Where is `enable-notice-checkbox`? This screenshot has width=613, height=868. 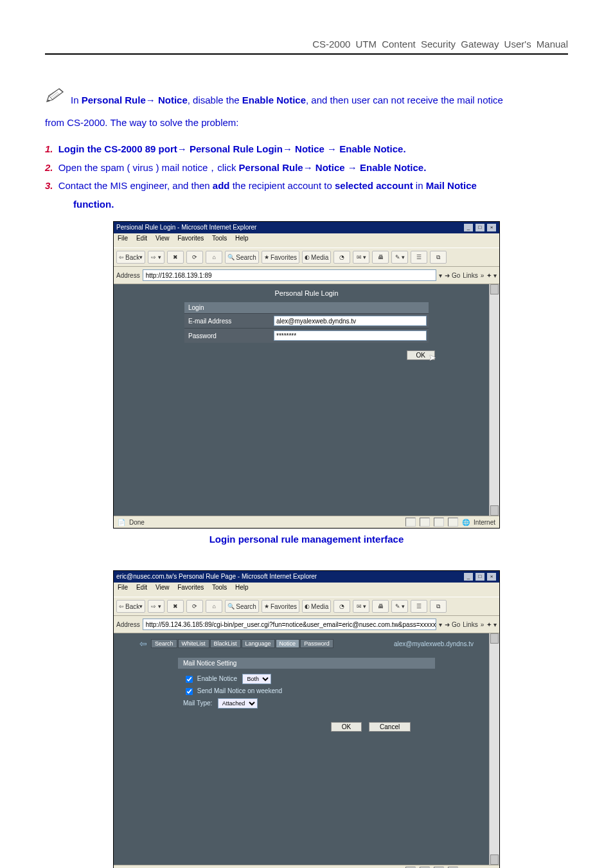
enable-notice-checkbox is located at coordinates (189, 679).